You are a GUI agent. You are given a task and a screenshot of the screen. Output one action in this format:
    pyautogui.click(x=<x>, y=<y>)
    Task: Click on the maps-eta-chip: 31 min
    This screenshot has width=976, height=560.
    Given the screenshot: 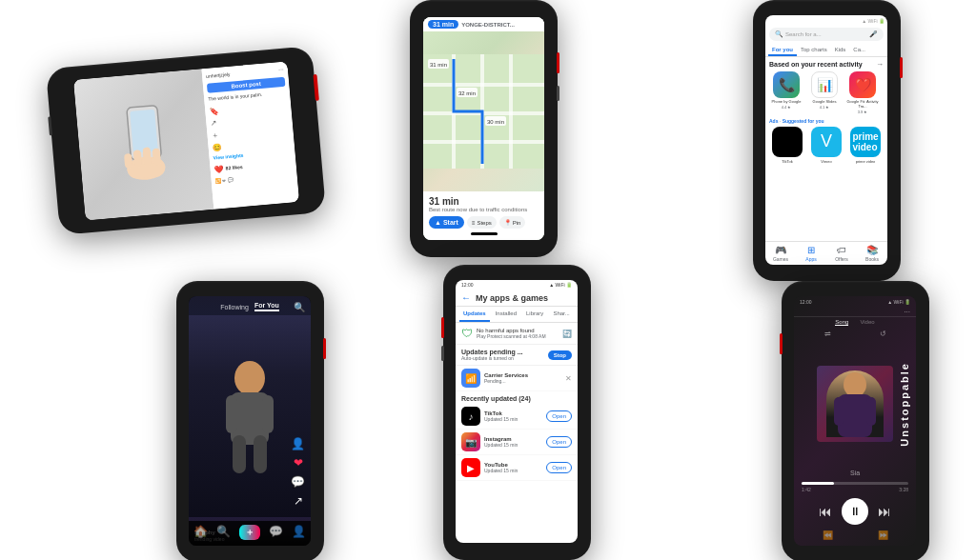 What is the action you would take?
    pyautogui.click(x=443, y=25)
    